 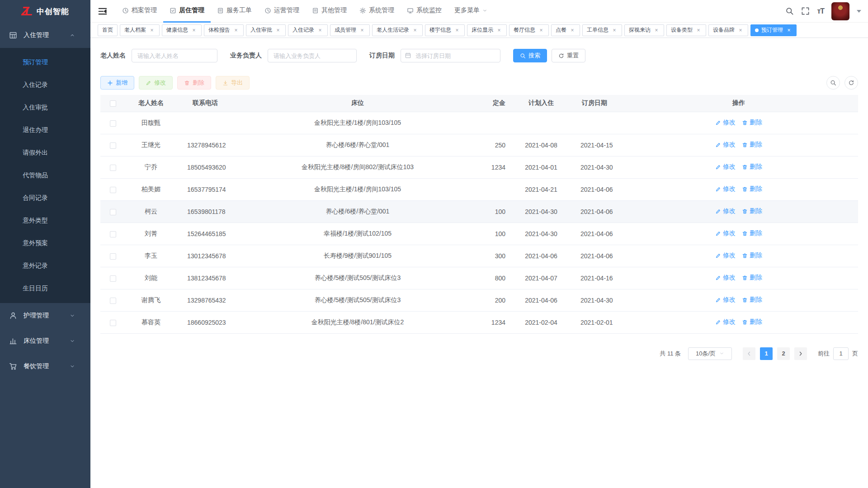 I want to click on tag-13: 探视来访×, so click(x=644, y=30).